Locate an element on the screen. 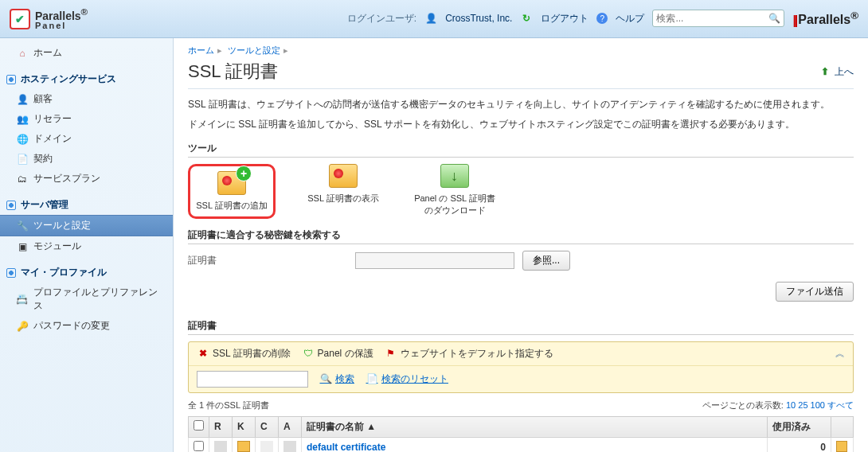 The image size is (868, 452). plans-icon: 🗂 is located at coordinates (22, 179).